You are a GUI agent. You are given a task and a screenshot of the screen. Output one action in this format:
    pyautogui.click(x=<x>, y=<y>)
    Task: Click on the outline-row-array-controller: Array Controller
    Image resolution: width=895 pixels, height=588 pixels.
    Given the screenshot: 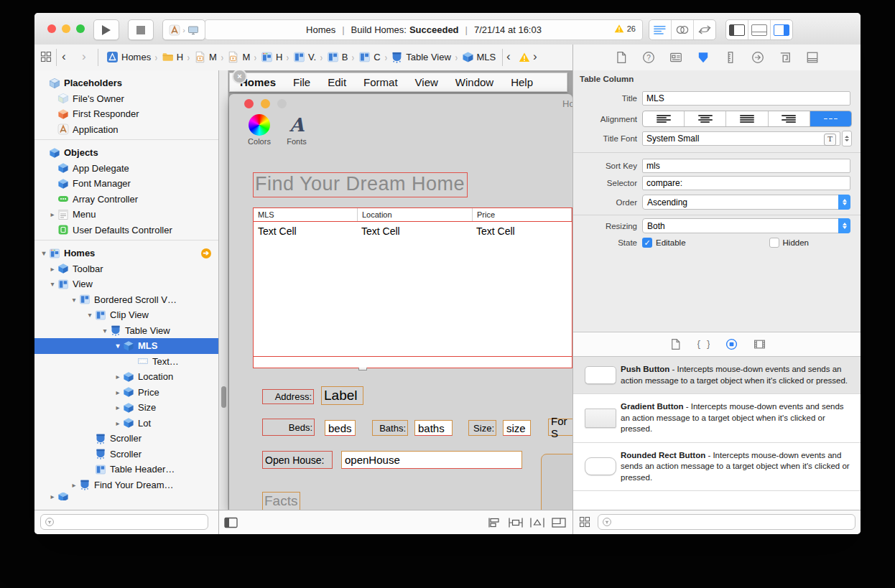 What is the action you would take?
    pyautogui.click(x=126, y=200)
    